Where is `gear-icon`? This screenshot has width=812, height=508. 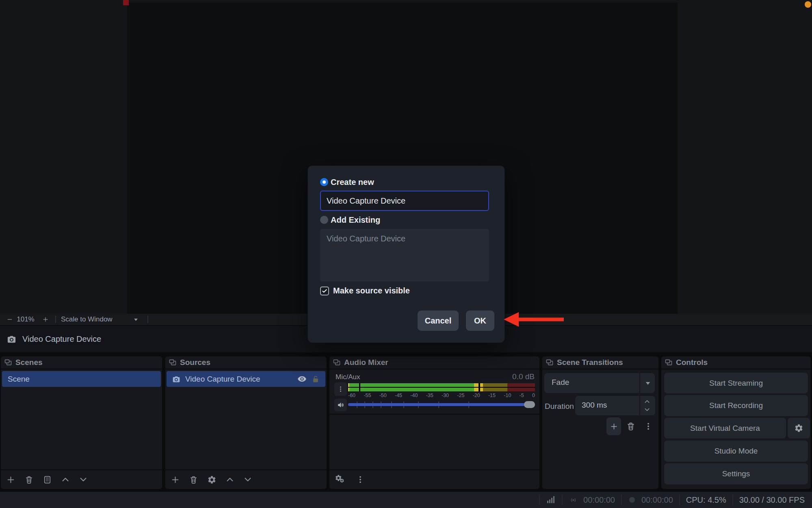 gear-icon is located at coordinates (799, 428).